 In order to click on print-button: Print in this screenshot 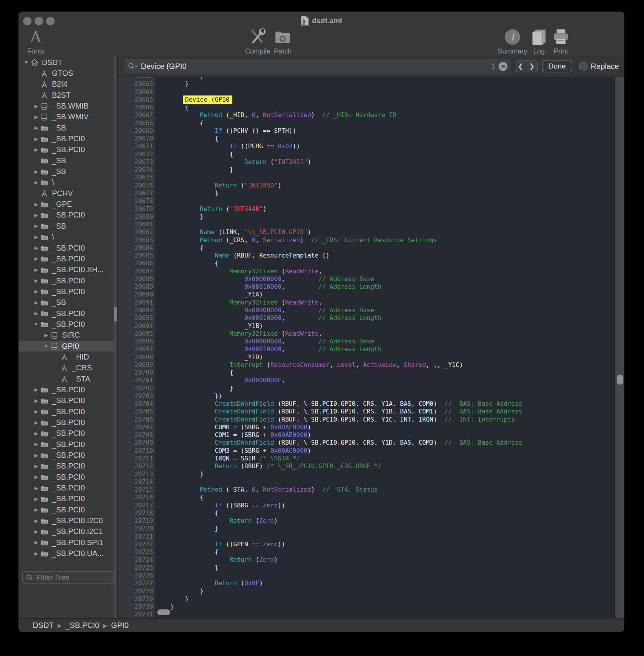, I will do `click(561, 42)`.